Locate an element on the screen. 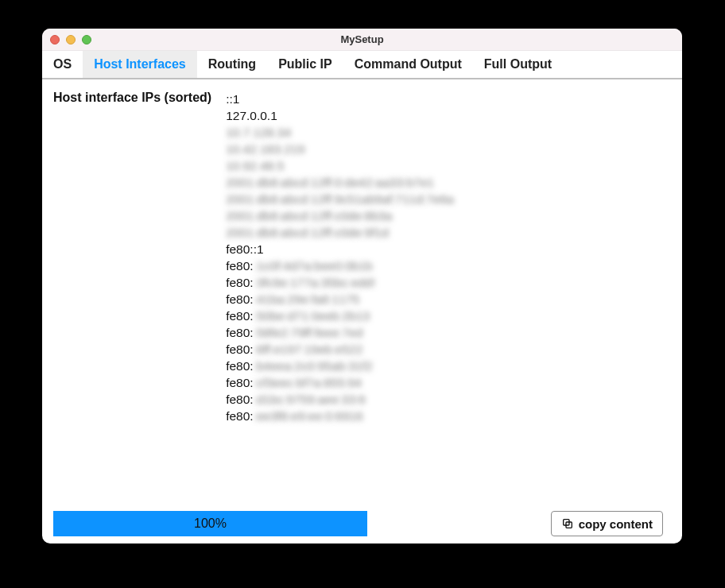  tab-host-interfaces: Host Interfaces is located at coordinates (140, 64).